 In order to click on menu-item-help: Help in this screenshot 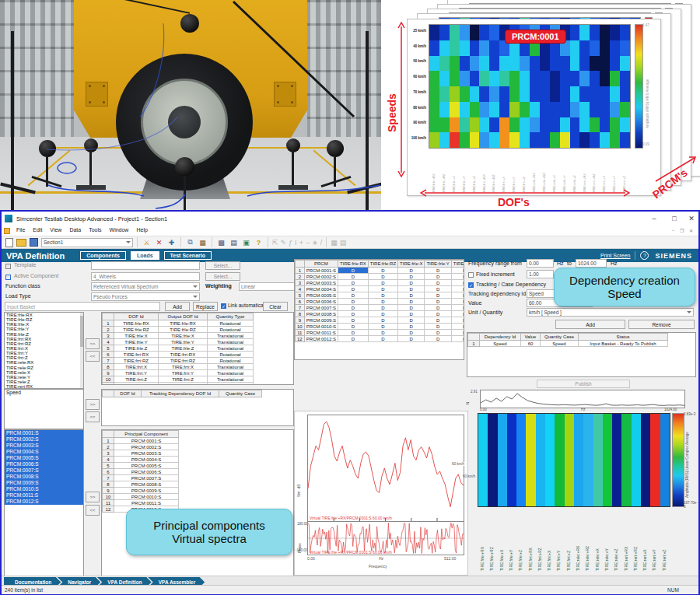, I will do `click(142, 230)`.